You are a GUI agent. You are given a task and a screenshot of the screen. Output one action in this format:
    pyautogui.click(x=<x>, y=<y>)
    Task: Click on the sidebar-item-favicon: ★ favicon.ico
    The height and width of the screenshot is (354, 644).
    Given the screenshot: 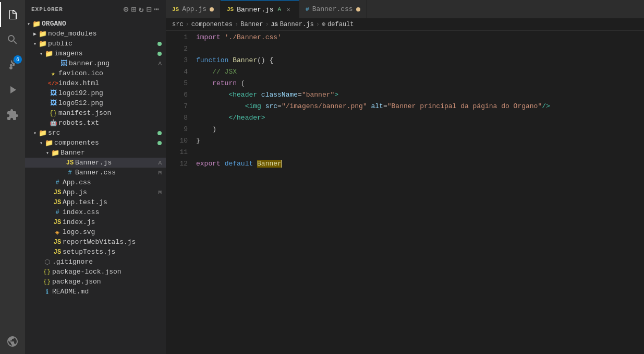 What is the action you would take?
    pyautogui.click(x=95, y=73)
    